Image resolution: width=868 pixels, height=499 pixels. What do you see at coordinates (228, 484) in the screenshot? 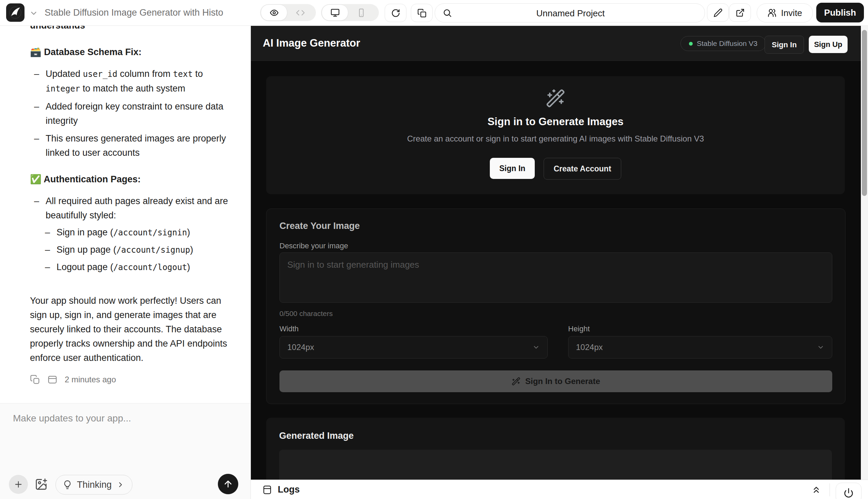
I see `arrow-up-icon` at bounding box center [228, 484].